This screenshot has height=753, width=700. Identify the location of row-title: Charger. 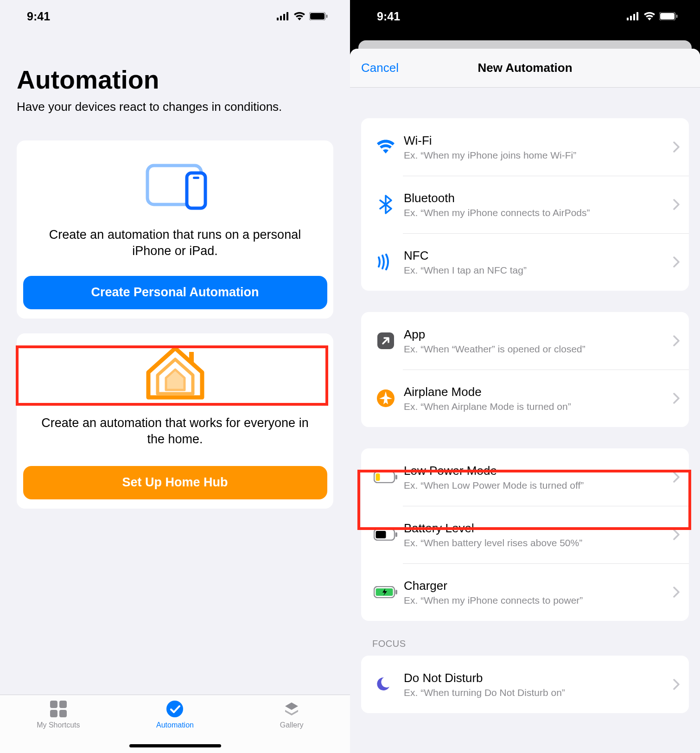
(539, 586).